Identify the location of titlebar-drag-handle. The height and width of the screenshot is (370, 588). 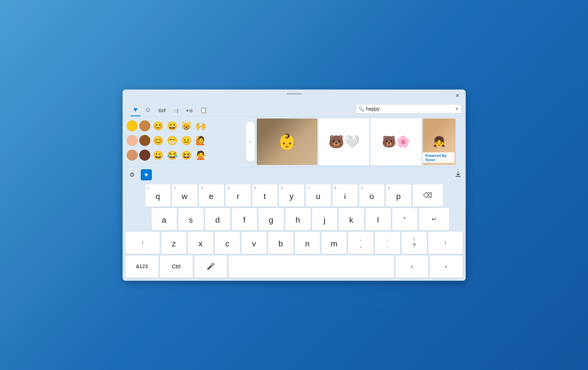
(294, 94).